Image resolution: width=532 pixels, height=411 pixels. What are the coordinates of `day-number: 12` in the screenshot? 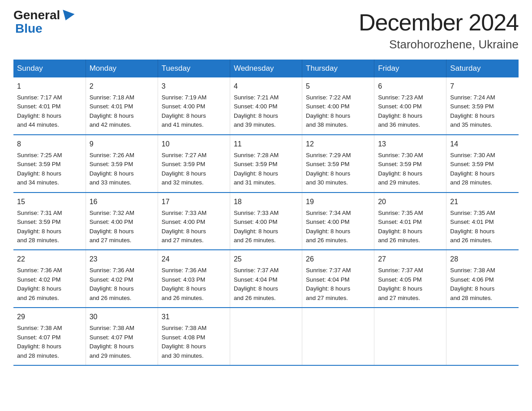 It's located at (338, 144).